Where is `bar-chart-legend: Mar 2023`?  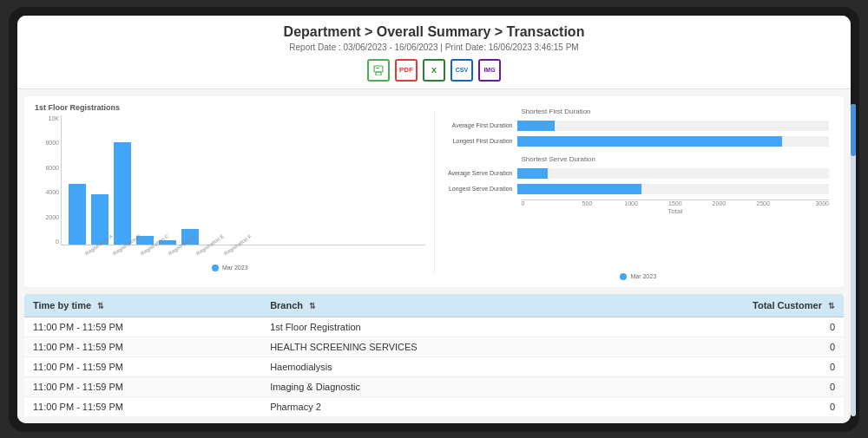
bar-chart-legend: Mar 2023 is located at coordinates (230, 268).